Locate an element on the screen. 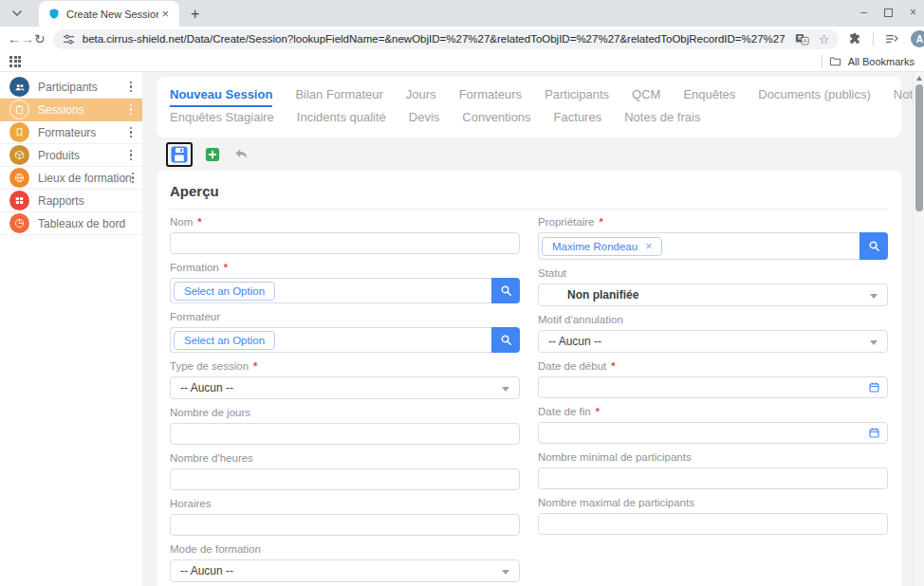  proprietaire-lookup-input: Maxime Rondeau× is located at coordinates (698, 247).